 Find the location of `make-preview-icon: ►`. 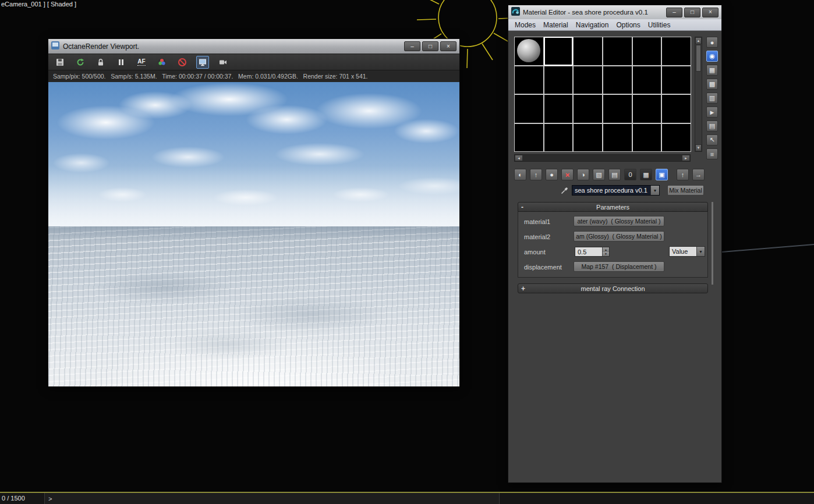

make-preview-icon: ► is located at coordinates (712, 112).